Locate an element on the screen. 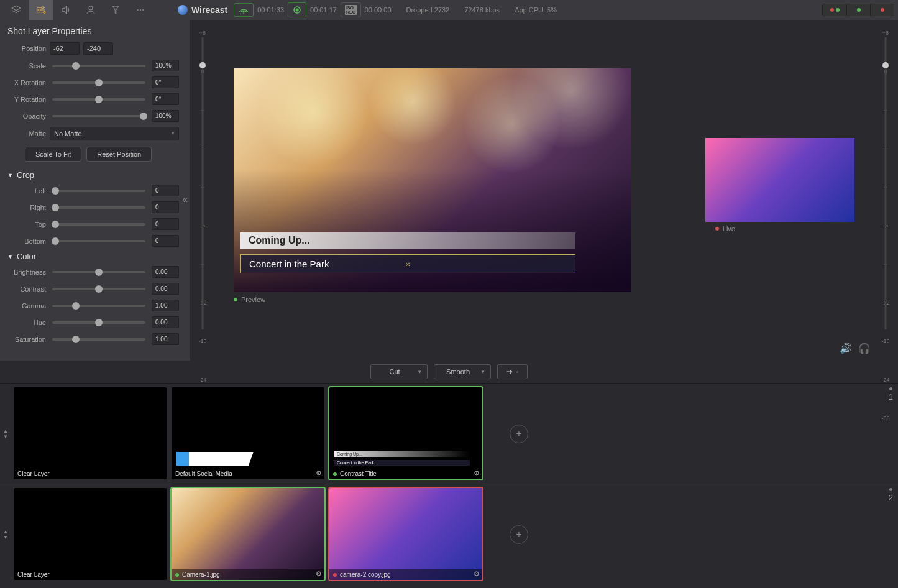  shot-label: Default Social Media is located at coordinates (248, 474).